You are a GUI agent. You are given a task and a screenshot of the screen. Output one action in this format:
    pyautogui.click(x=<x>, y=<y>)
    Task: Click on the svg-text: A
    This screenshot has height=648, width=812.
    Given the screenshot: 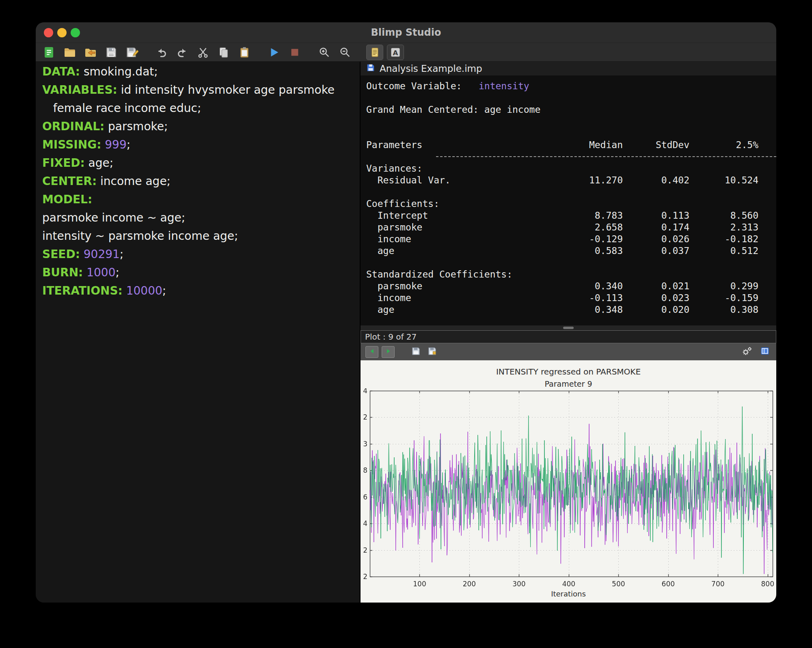 What is the action you would take?
    pyautogui.click(x=395, y=53)
    